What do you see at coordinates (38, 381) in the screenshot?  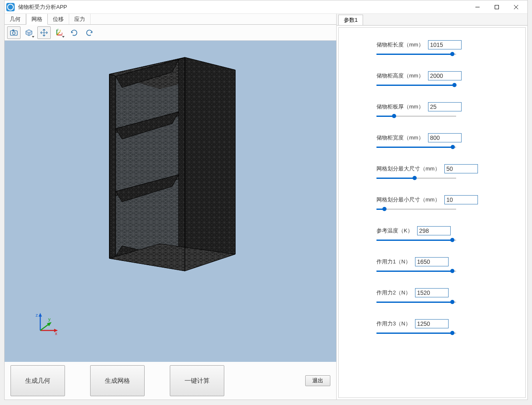 I see `generate-geometry-button: 生成几何` at bounding box center [38, 381].